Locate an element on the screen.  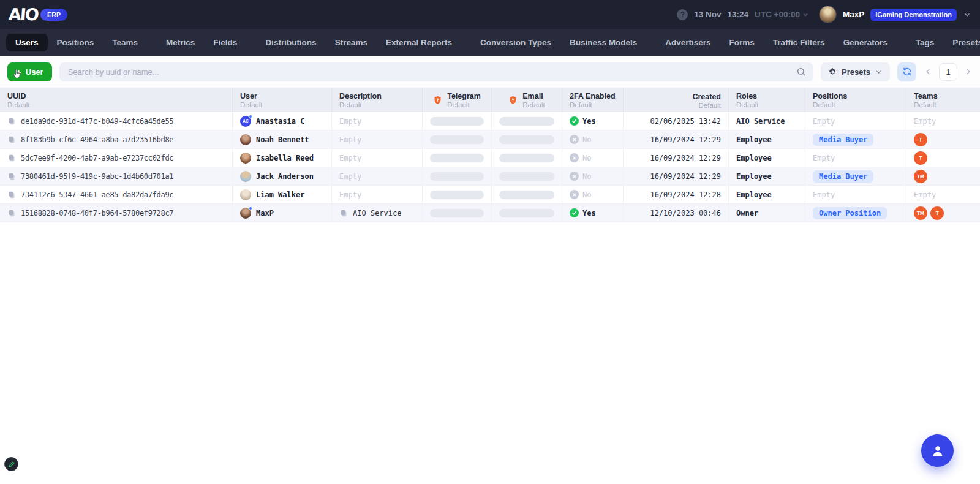
pencil-icon is located at coordinates (12, 464).